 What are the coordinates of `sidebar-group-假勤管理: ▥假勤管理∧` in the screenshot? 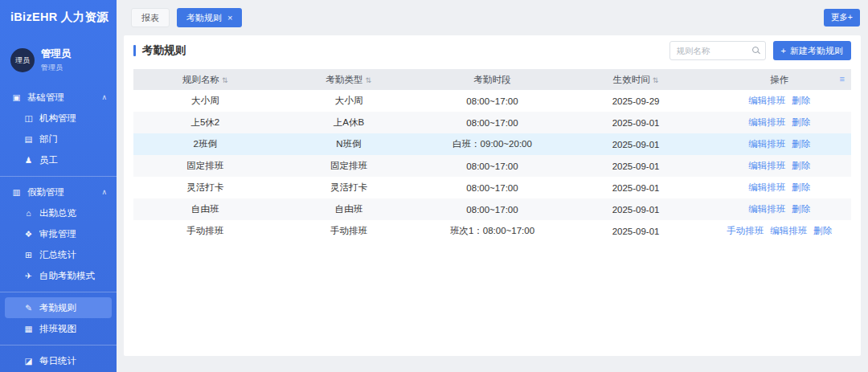 It's located at (58, 192).